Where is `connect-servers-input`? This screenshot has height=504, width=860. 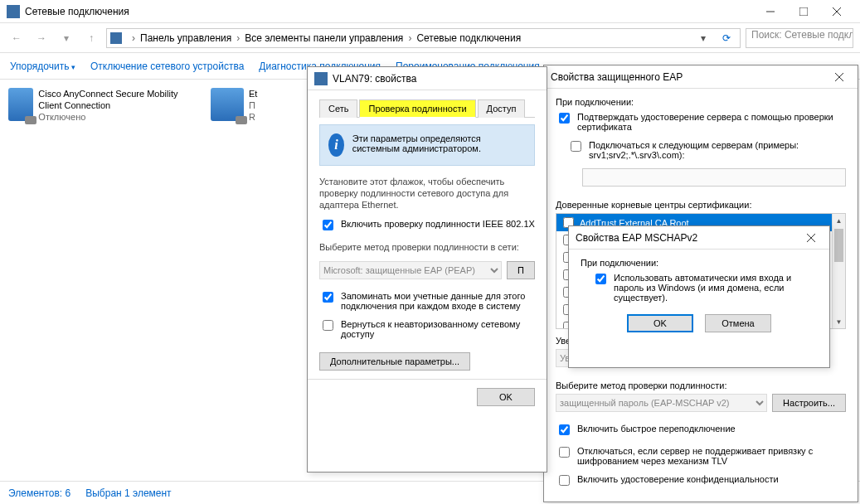
connect-servers-input is located at coordinates (576, 146).